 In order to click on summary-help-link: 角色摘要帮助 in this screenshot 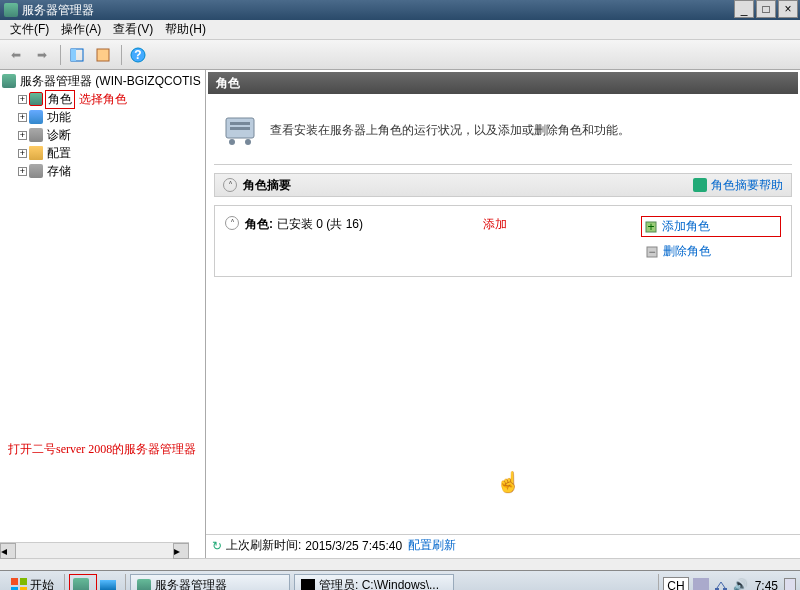, I will do `click(738, 186)`.